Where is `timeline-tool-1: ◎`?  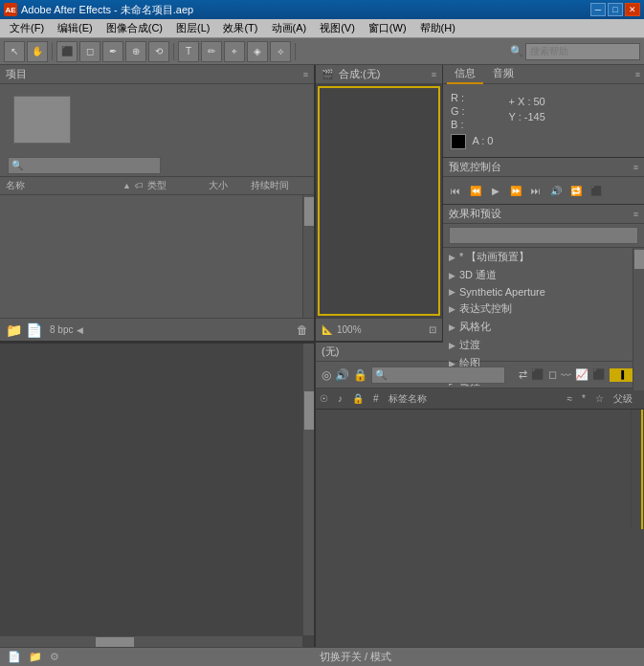 timeline-tool-1: ◎ is located at coordinates (326, 375).